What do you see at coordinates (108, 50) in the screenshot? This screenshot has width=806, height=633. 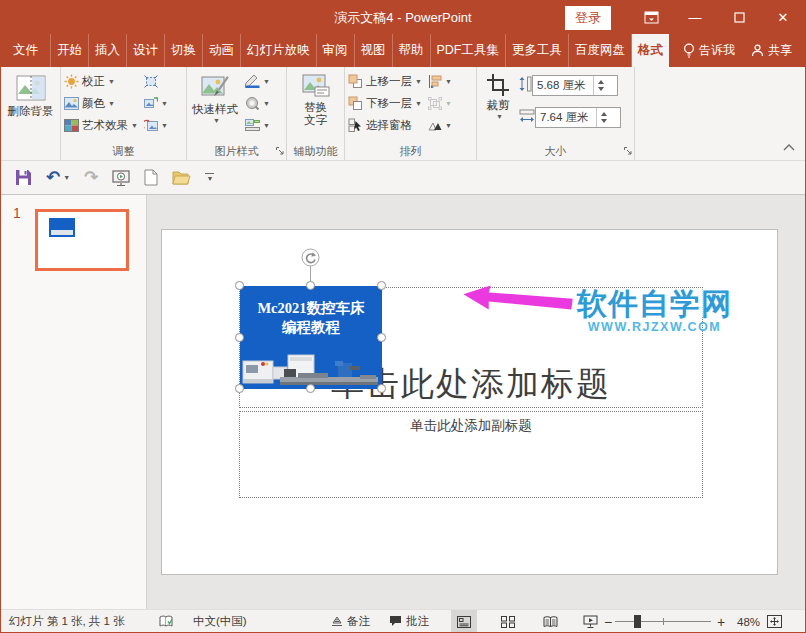 I see `tab-insert: 插入` at bounding box center [108, 50].